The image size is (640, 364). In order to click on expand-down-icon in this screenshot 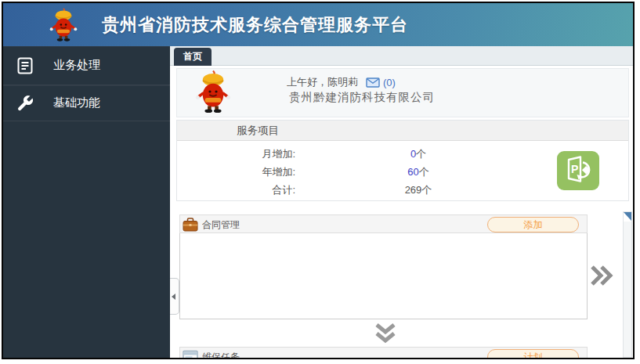, I will do `click(385, 333)`.